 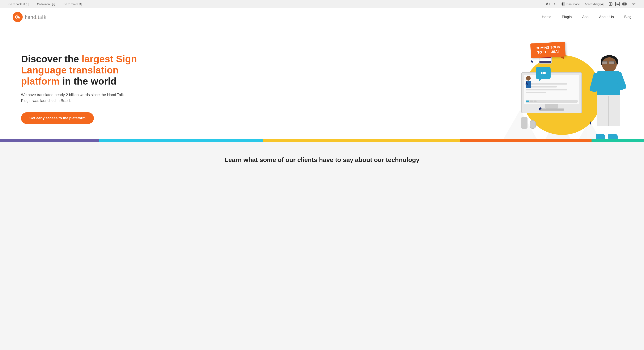 I want to click on star-2: ★, so click(x=526, y=83).